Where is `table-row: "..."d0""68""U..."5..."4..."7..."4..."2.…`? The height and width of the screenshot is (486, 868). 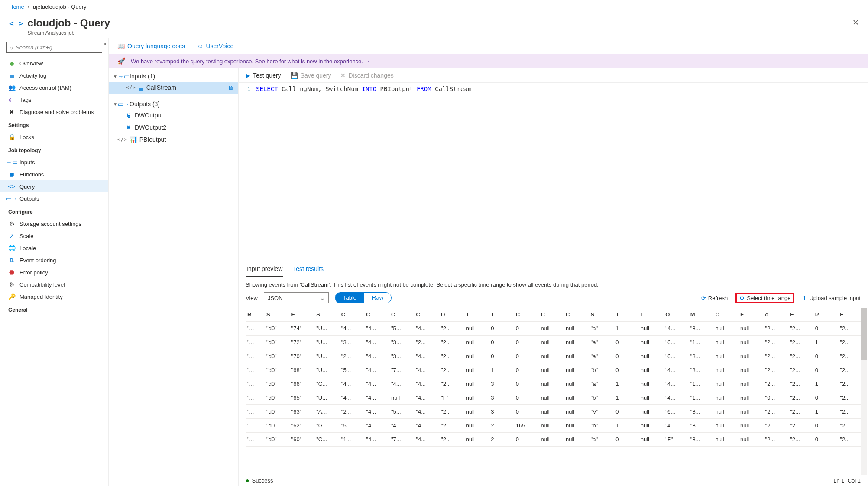 table-row: "..."d0""68""U..."5..."4..."7..."4..."2.… is located at coordinates (554, 370).